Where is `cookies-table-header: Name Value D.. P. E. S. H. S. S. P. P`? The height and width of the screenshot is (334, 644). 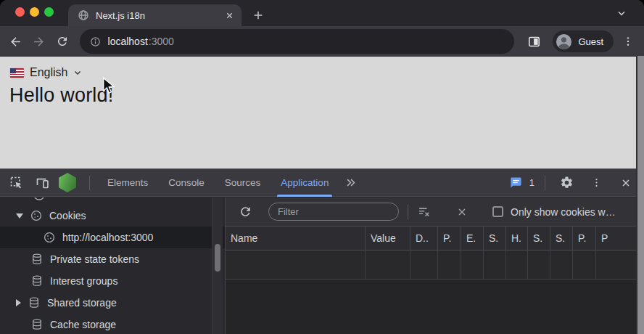
cookies-table-header: Name Value D.. P. E. S. H. S. S. P. P is located at coordinates (435, 238).